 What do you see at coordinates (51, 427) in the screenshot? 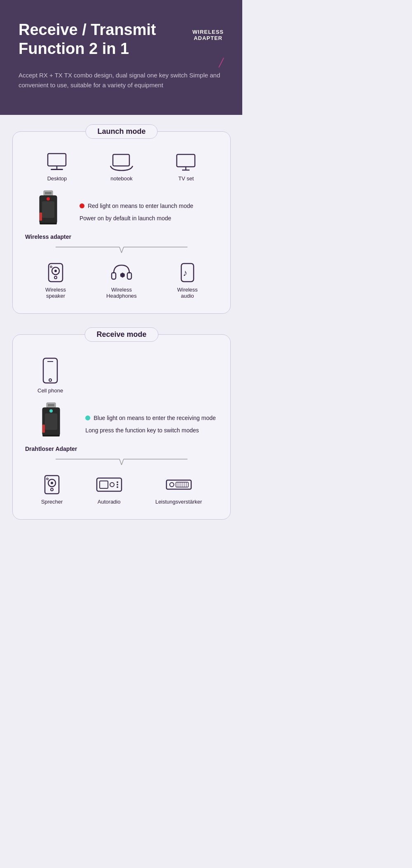
I see `receive-adapter-image: Drahtloser Adapter` at bounding box center [51, 427].